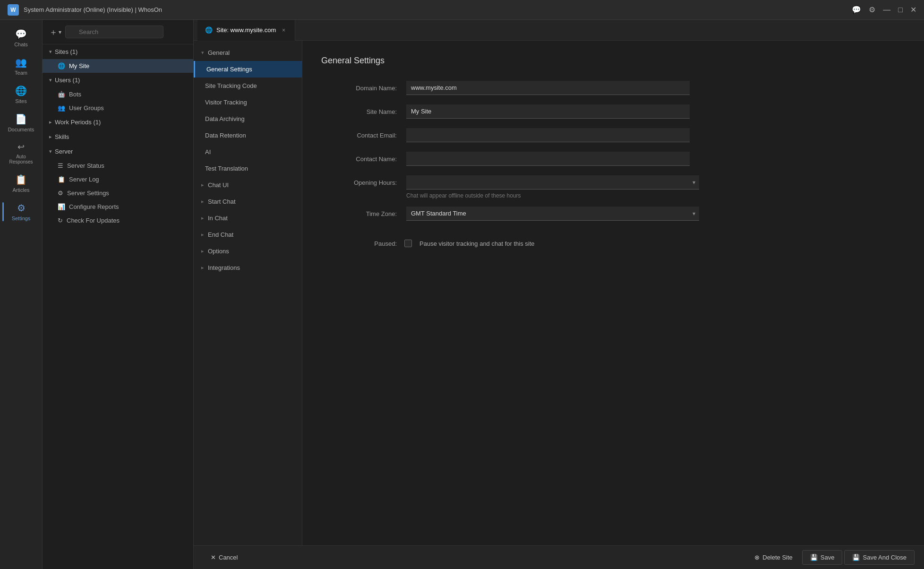 This screenshot has width=924, height=569. Describe the element at coordinates (218, 185) in the screenshot. I see `chat-ui-section-label: Chat UI` at that location.